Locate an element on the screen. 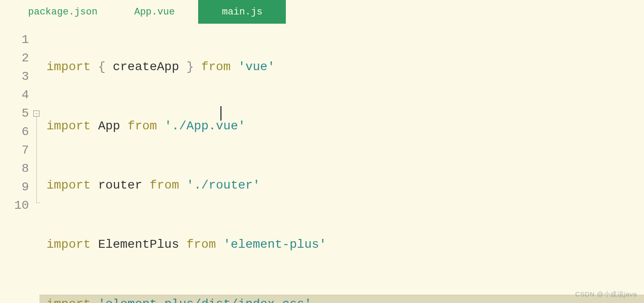  code-line: import { createApp } from 'vue' is located at coordinates (344, 67).